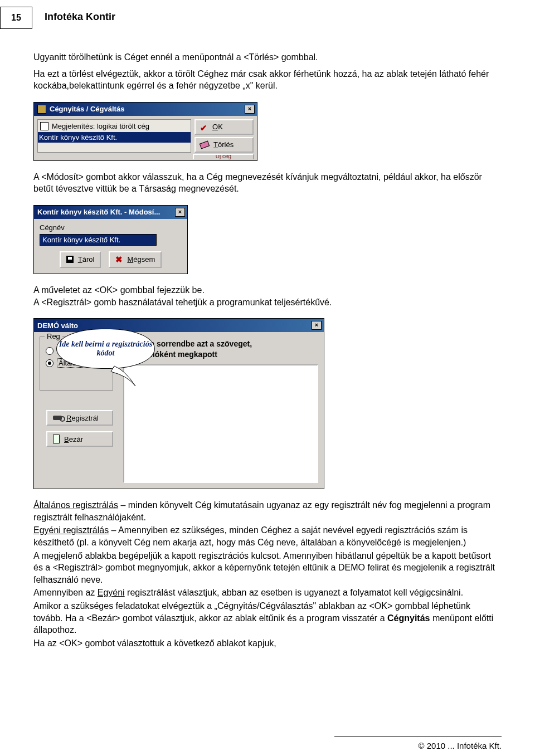 This screenshot has height=756, width=535. I want to click on titlebar: Kontír könyv készítő Kft. - Módosí... ×, so click(110, 212).